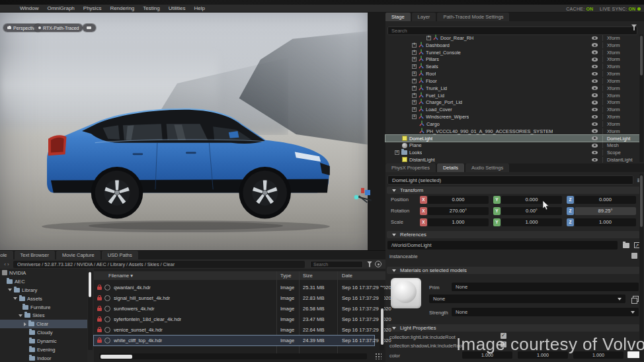  Describe the element at coordinates (44, 349) in the screenshot. I see `tree-node-evening: Evening` at that location.